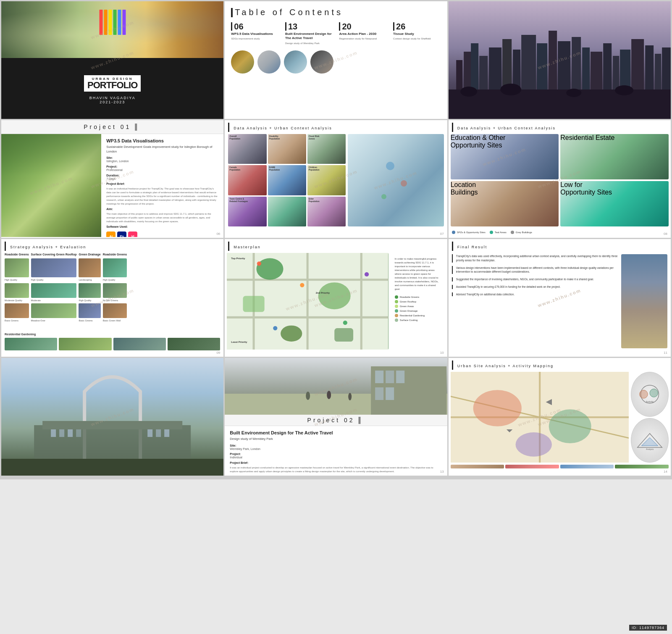 This screenshot has height=634, width=672. Describe the element at coordinates (255, 26) in the screenshot. I see `toc-num-1: 06` at that location.